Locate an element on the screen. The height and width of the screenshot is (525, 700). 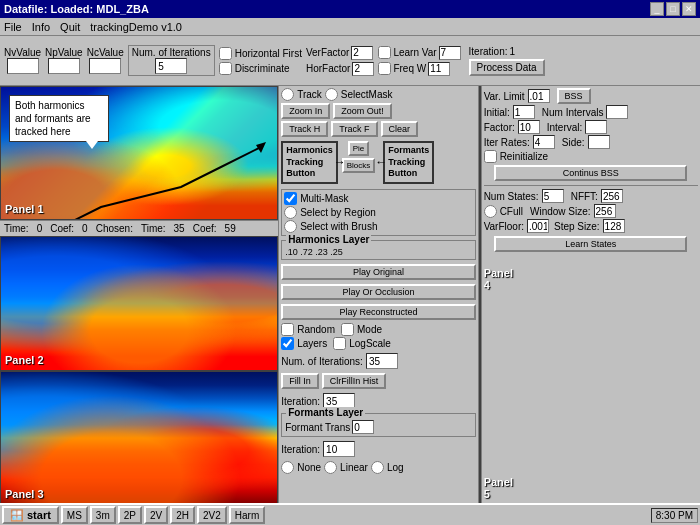
reinitialize-check is located at coordinates (490, 156).